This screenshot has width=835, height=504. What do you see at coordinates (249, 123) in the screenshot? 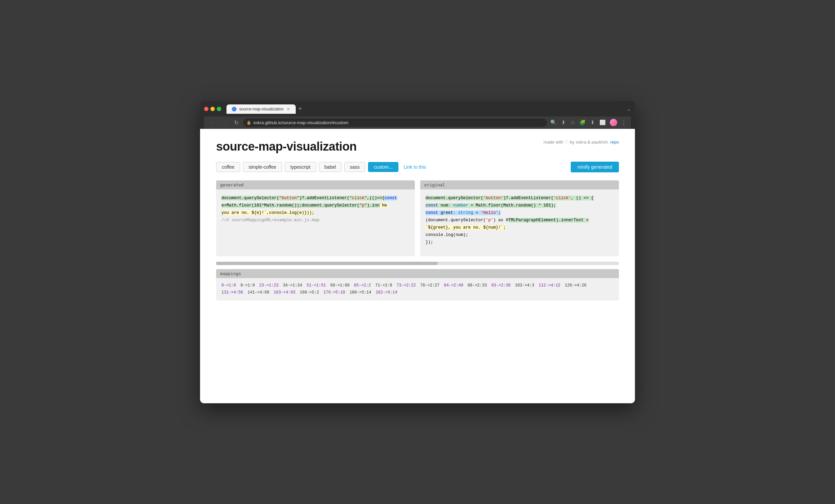
I see `lock-icon: 🔒` at bounding box center [249, 123].